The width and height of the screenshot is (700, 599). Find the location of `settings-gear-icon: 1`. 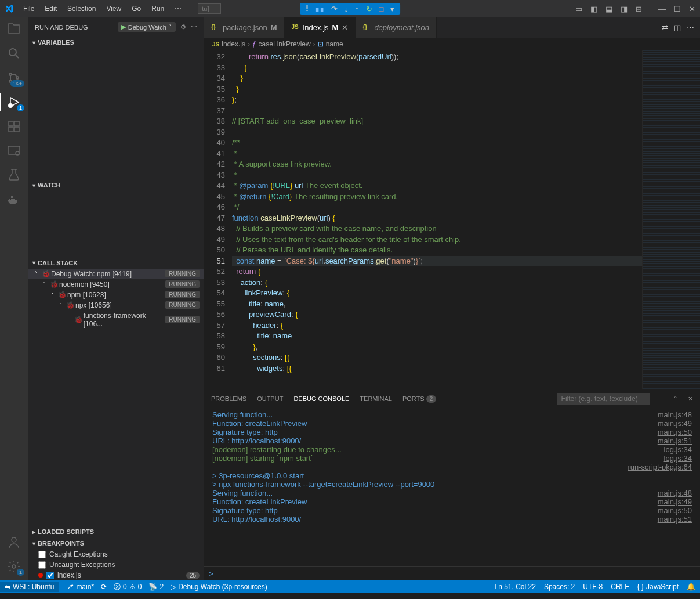

settings-gear-icon: 1 is located at coordinates (14, 566).